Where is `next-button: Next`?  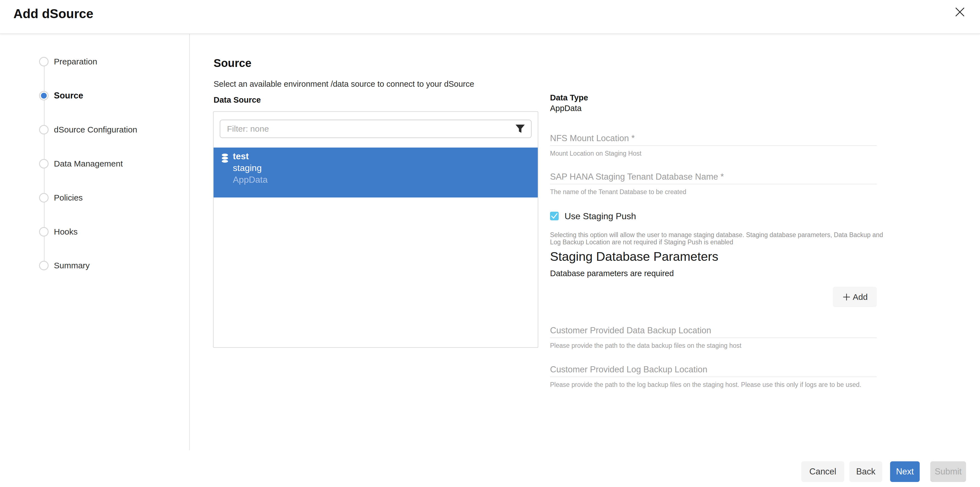 next-button: Next is located at coordinates (905, 472).